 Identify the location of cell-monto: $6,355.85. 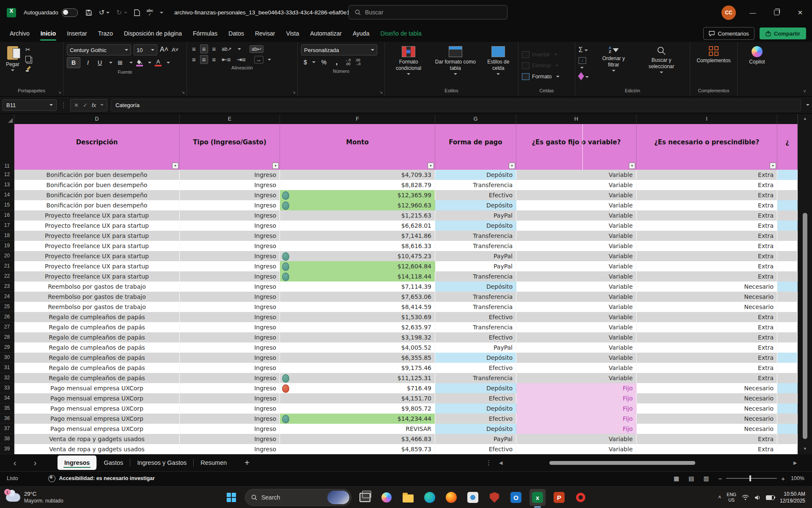
(358, 358).